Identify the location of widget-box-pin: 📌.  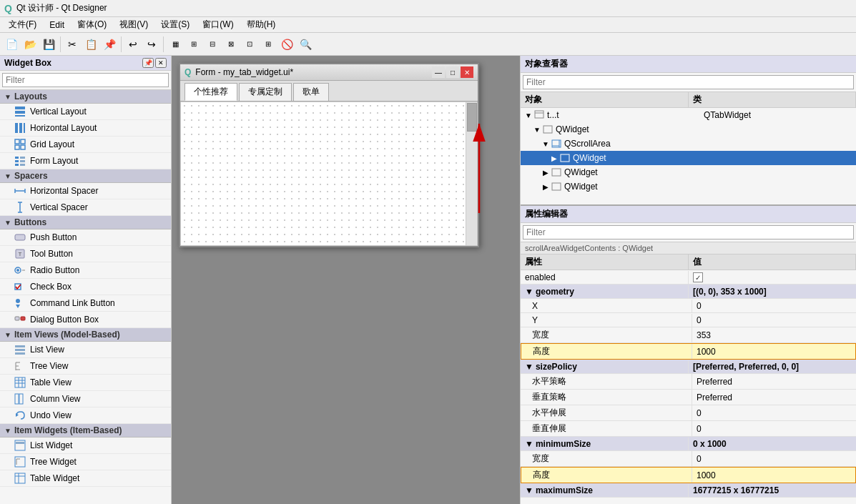
(148, 63).